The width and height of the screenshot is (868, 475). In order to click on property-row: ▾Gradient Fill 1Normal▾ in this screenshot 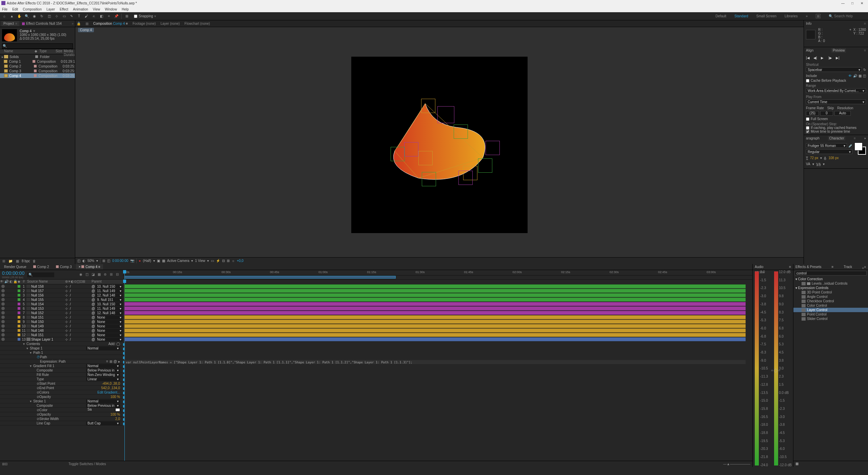, I will do `click(61, 366)`.